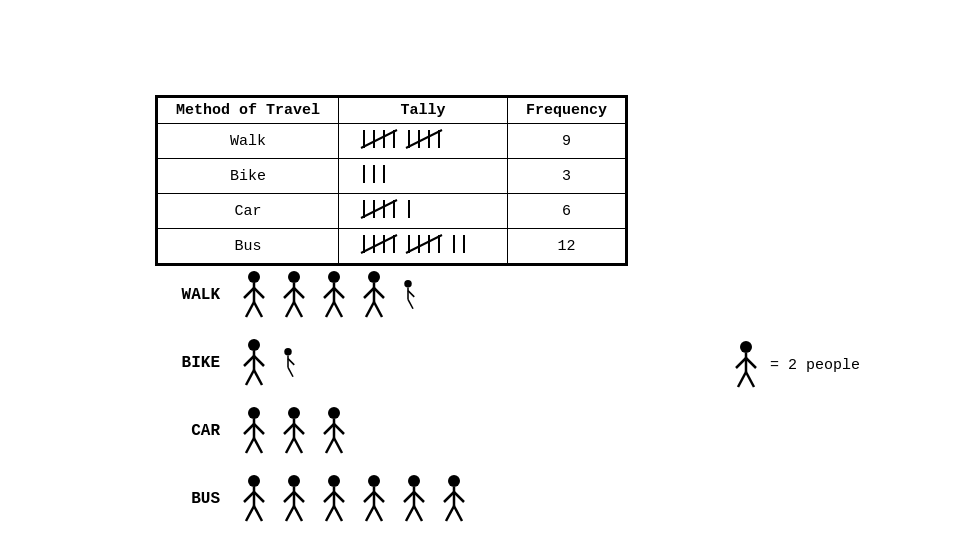 Image resolution: width=960 pixels, height=540 pixels. I want to click on picto-label-walk: WALK, so click(188, 295).